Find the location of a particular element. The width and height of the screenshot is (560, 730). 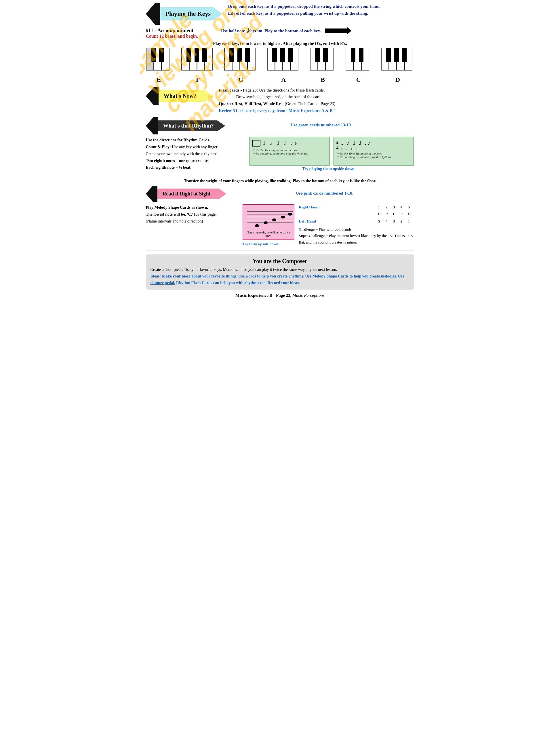

piano-A-svg is located at coordinates (283, 61).